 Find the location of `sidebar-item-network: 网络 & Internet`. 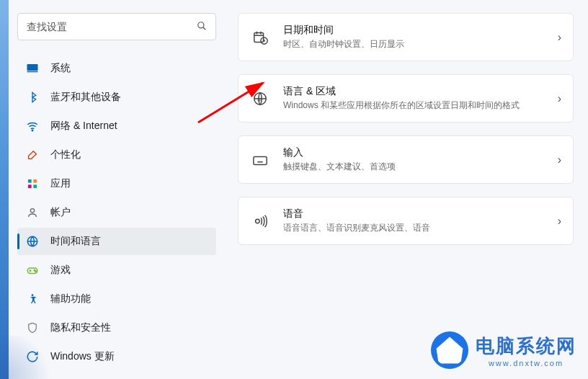

sidebar-item-network: 网络 & Internet is located at coordinates (117, 126).